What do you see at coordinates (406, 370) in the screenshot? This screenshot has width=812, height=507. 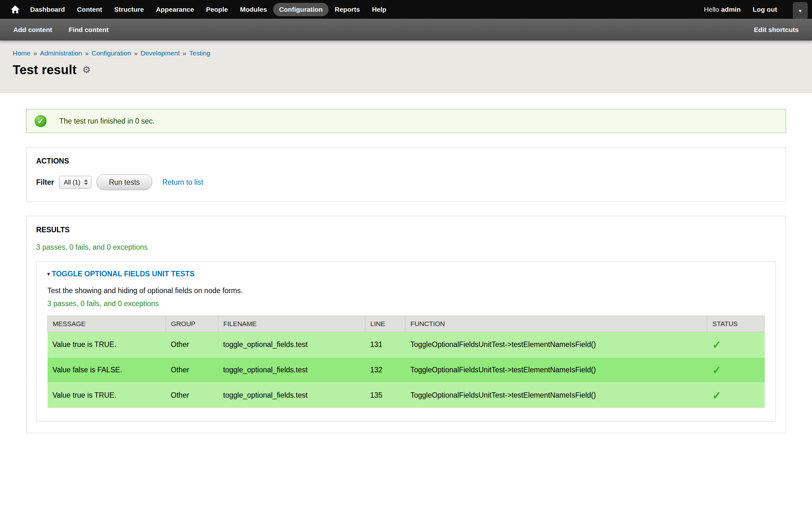 I see `results-table-body: Value true is TRUE. Other toggle_optiona…` at bounding box center [406, 370].